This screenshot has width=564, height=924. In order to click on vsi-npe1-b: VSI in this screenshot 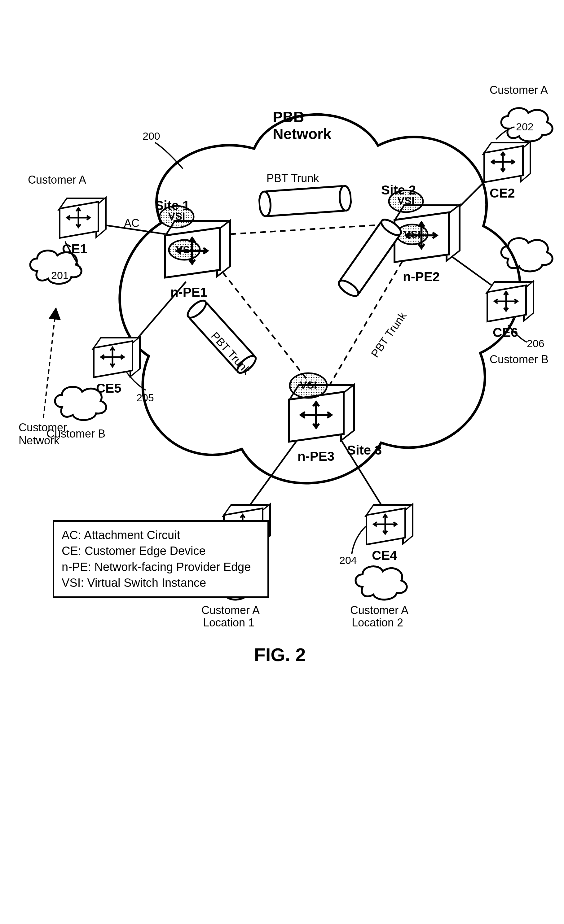, I will do `click(185, 250)`.